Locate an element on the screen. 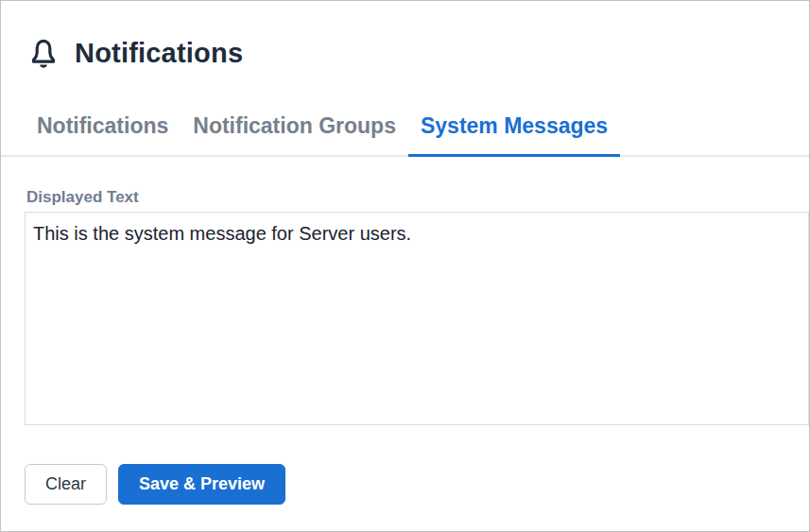  button-row: Clear Save & Preview is located at coordinates (417, 484).